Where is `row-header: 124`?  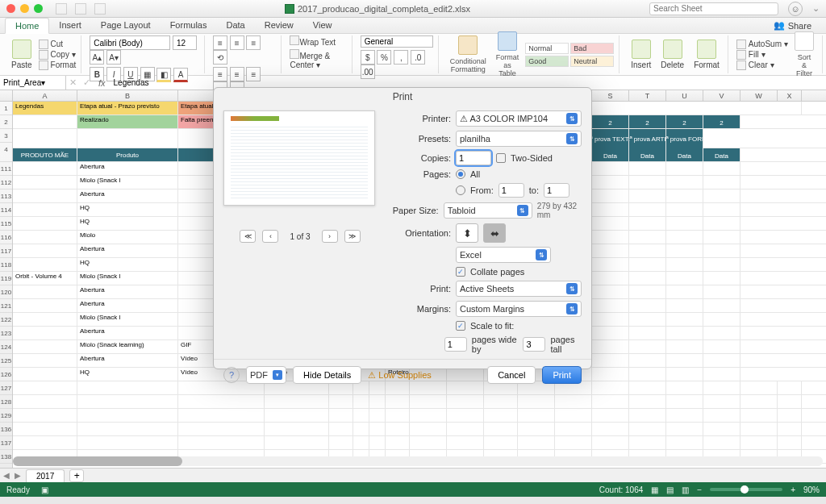 row-header: 124 is located at coordinates (6, 347).